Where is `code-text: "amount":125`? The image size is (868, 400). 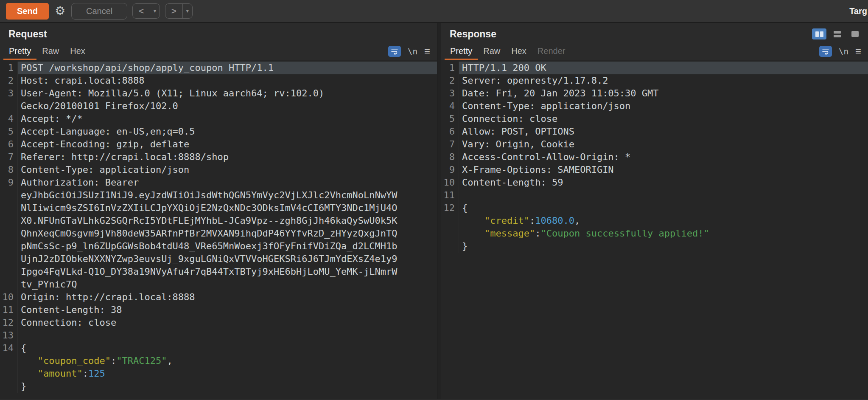 code-text: "amount":125 is located at coordinates (227, 374).